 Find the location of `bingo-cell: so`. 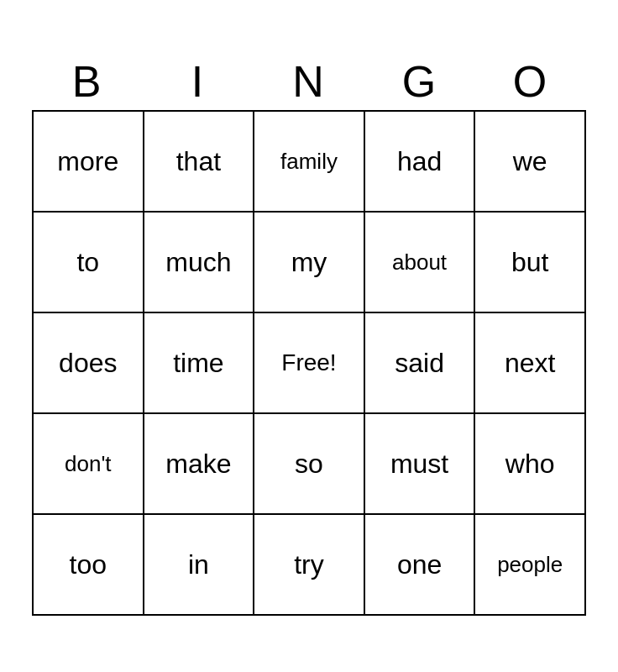

bingo-cell: so is located at coordinates (310, 464).